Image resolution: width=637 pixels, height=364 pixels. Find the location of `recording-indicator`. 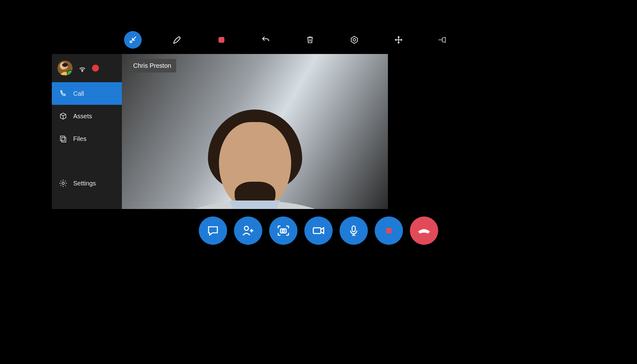

recording-indicator is located at coordinates (95, 68).